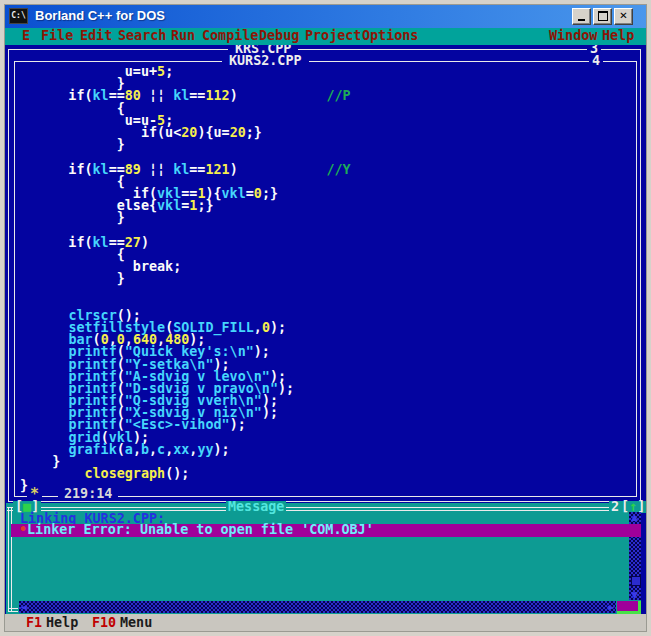  Describe the element at coordinates (186, 474) in the screenshot. I see `code-line: closegraph();` at that location.